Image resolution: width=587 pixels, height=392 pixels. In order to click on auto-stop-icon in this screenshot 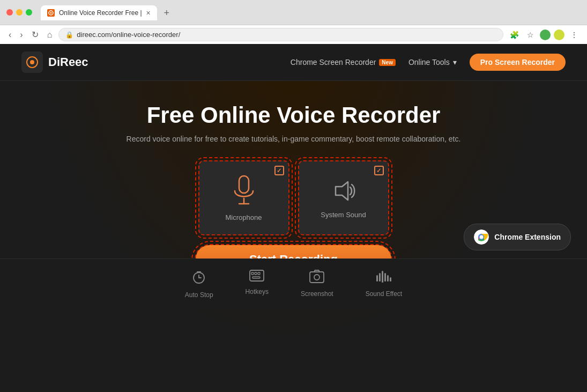, I will do `click(199, 279)`.